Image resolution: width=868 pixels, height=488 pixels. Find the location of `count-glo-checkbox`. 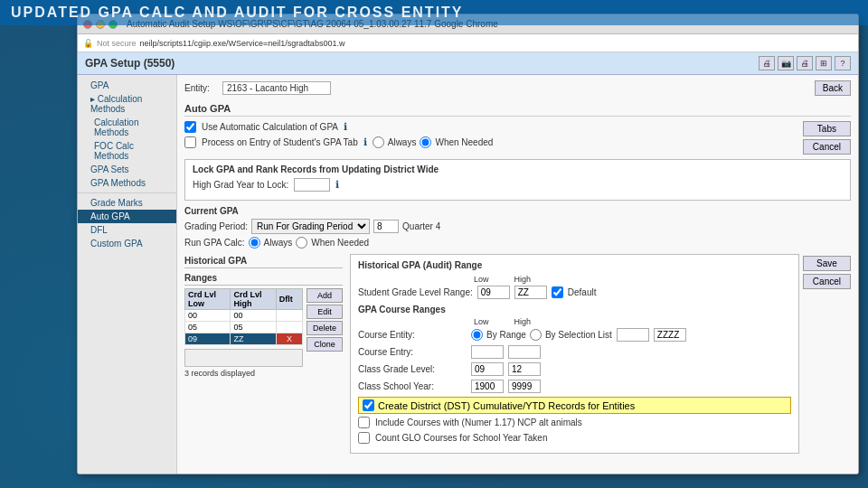

count-glo-checkbox is located at coordinates (363, 437).